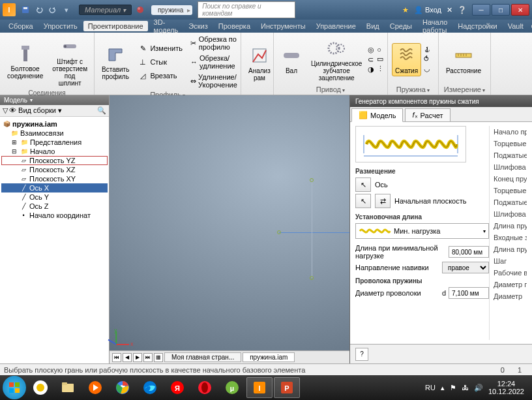  Describe the element at coordinates (520, 10) in the screenshot. I see `close-button: ✕` at that location.